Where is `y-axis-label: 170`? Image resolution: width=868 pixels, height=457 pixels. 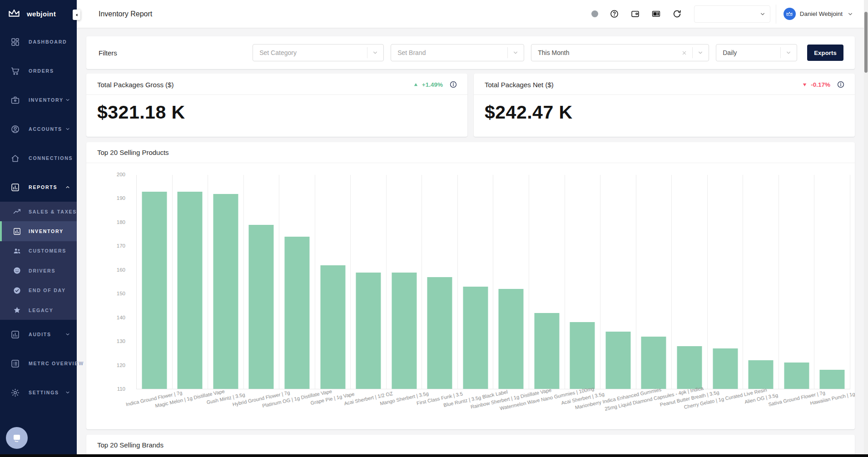
y-axis-label: 170 is located at coordinates (111, 246).